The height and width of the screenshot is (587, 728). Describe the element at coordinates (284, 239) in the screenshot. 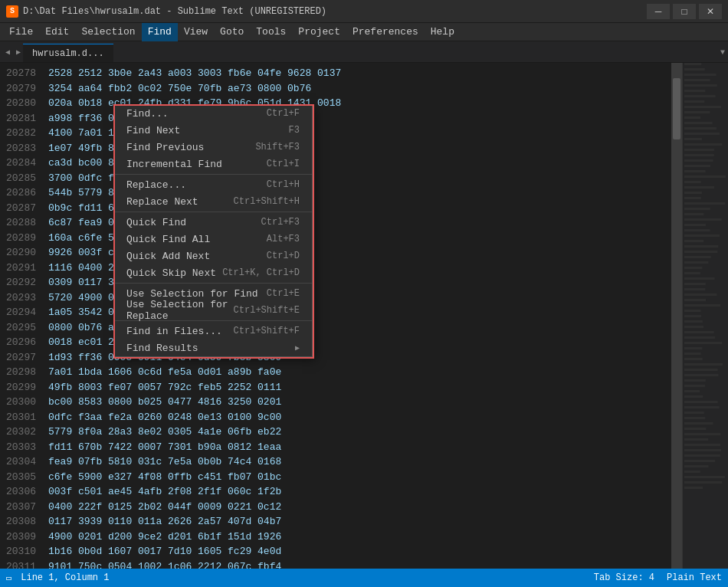

I see `menu-item-shortcut: Alt+F3` at that location.